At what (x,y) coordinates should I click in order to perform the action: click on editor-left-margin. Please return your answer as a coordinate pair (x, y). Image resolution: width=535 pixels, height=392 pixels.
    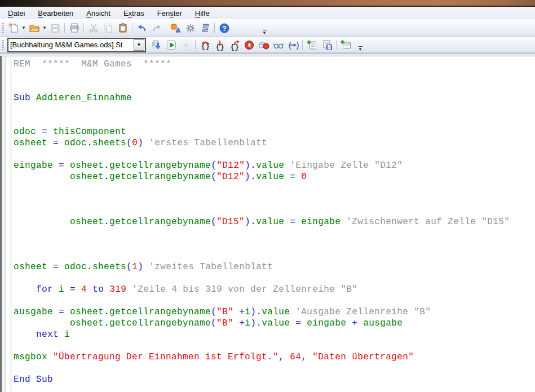
    Looking at the image, I should click on (3, 224).